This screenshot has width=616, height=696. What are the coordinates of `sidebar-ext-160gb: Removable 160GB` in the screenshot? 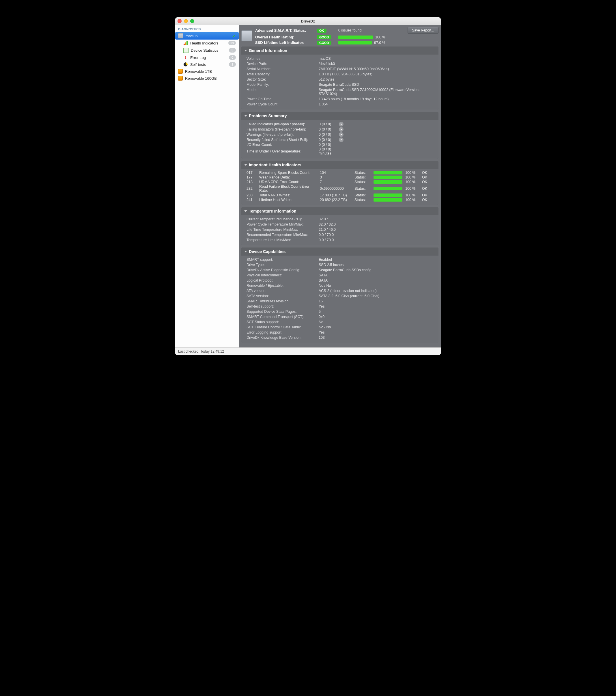 It's located at (207, 78).